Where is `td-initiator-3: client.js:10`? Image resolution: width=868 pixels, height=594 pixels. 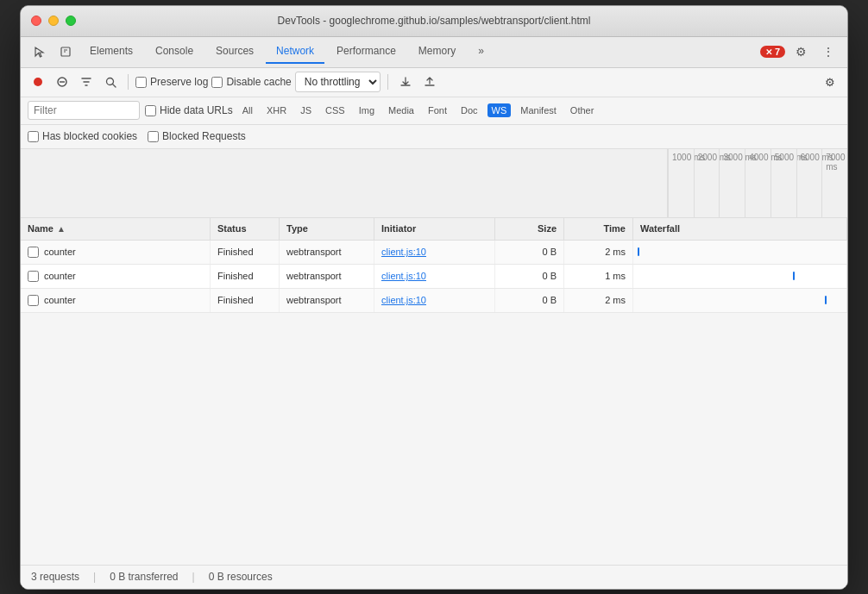
td-initiator-3: client.js:10 is located at coordinates (435, 300).